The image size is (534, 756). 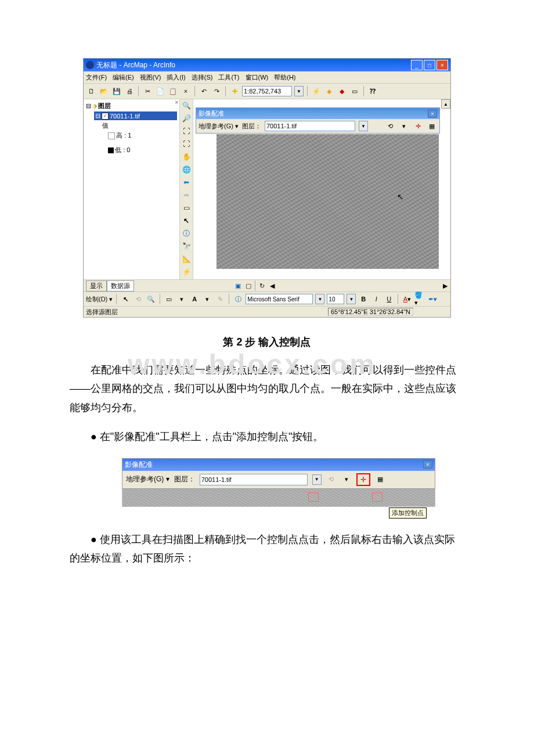 I want to click on scale-dropdown: ▼, so click(x=299, y=91).